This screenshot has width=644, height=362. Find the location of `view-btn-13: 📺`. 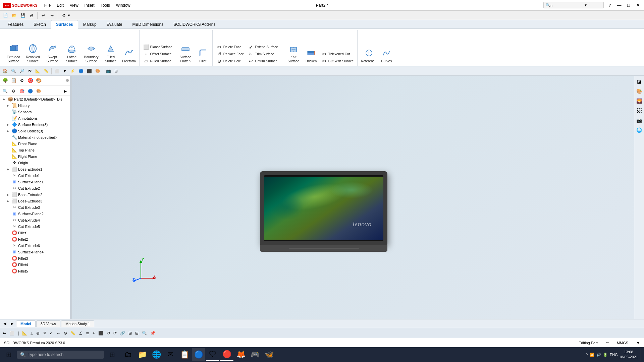

view-btn-13: 📺 is located at coordinates (109, 71).